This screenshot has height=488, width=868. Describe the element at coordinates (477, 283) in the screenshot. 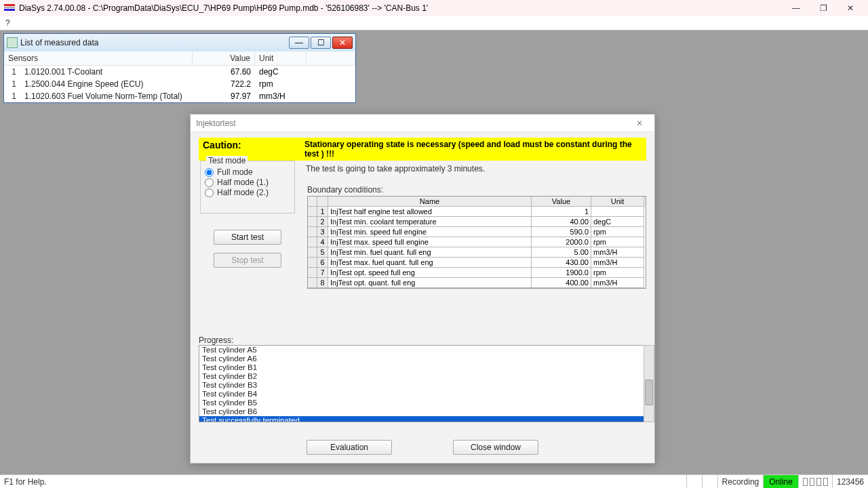

I see `table-row: 8InjTest opt. quant. full eng400.00mm3/H` at that location.